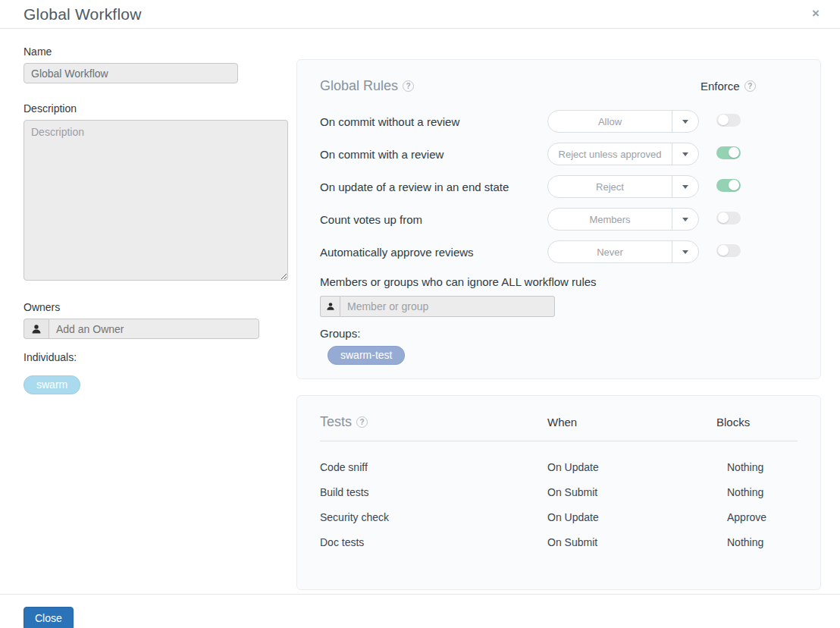  What do you see at coordinates (610, 219) in the screenshot?
I see `rule-select-value: Members` at bounding box center [610, 219].